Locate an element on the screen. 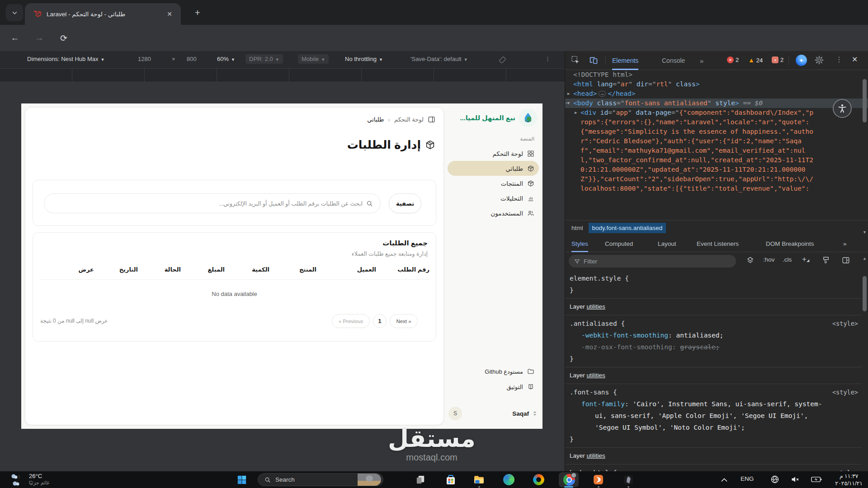 The width and height of the screenshot is (868, 488). filter-button: تصفية is located at coordinates (405, 203).